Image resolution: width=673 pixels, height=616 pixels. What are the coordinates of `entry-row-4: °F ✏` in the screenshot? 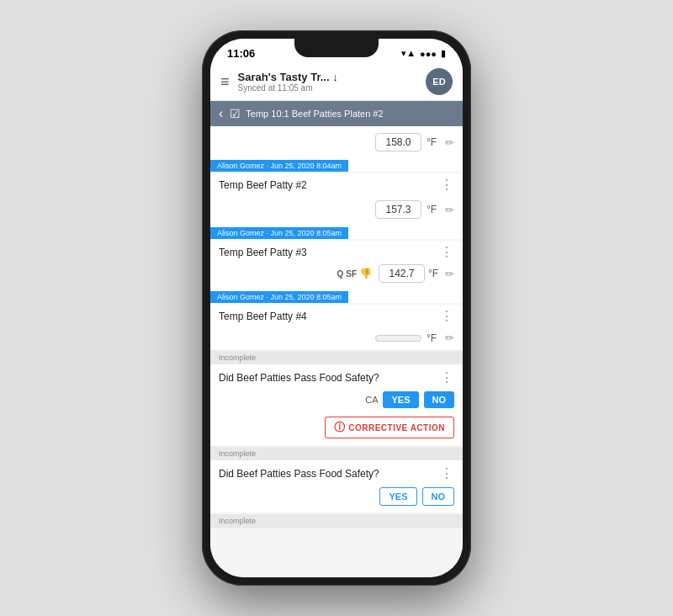 It's located at (336, 337).